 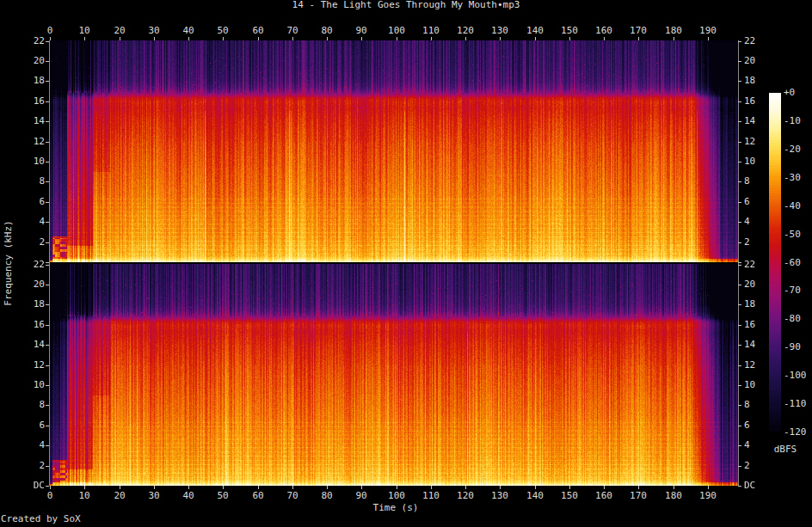 I want to click on colorbar-tick-label: -80, so click(x=792, y=319).